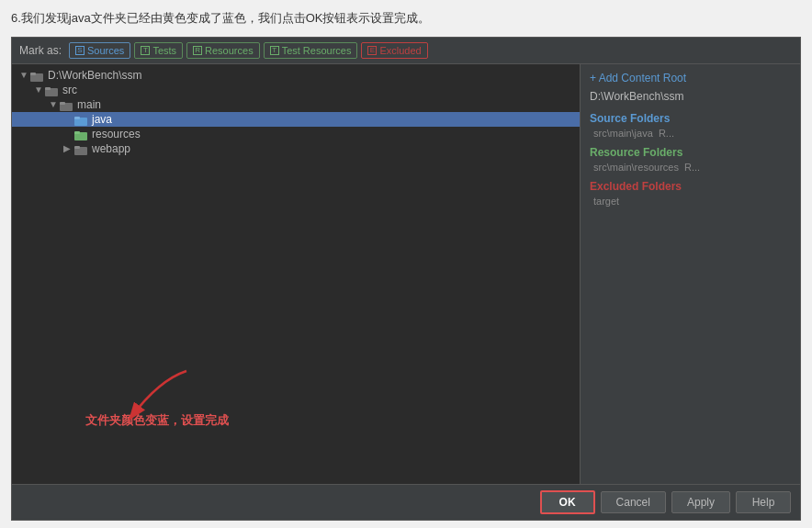 The width and height of the screenshot is (812, 528). Describe the element at coordinates (691, 118) in the screenshot. I see `source-folders-label: Source Folders` at that location.